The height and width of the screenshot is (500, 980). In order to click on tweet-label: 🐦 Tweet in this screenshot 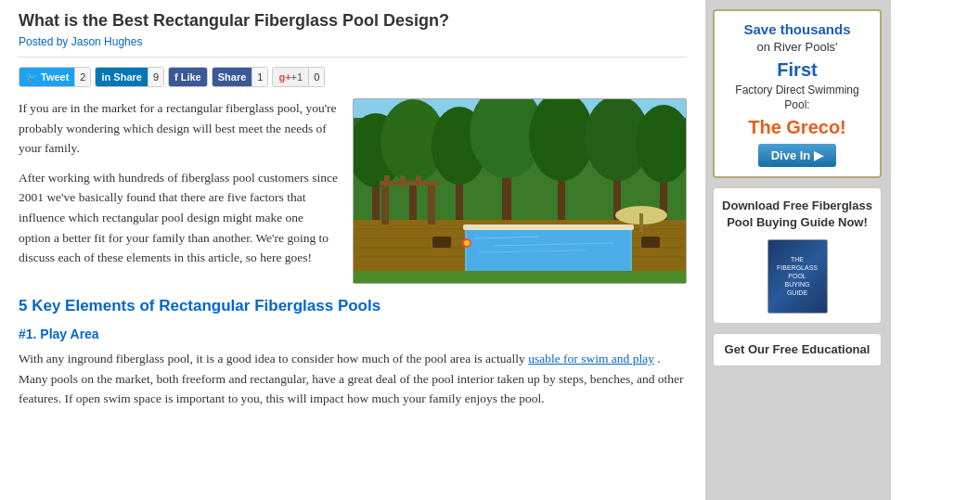, I will do `click(46, 77)`.